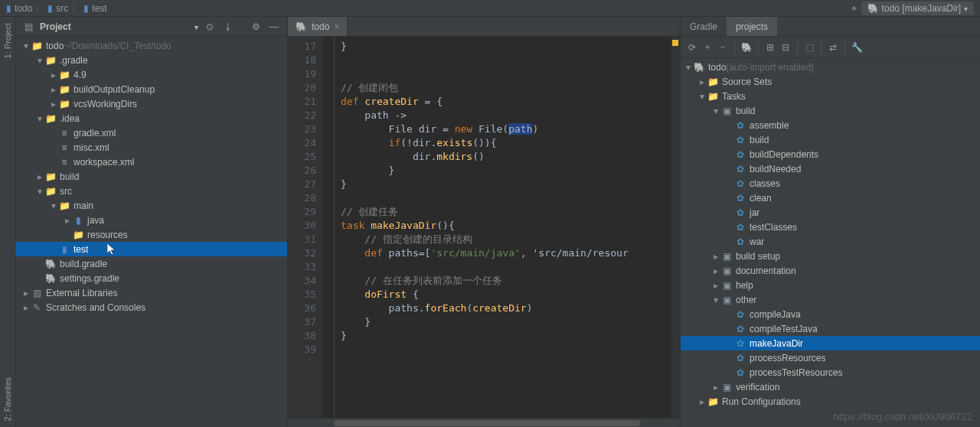 The width and height of the screenshot is (980, 427). I want to click on remove-icon: －, so click(723, 47).